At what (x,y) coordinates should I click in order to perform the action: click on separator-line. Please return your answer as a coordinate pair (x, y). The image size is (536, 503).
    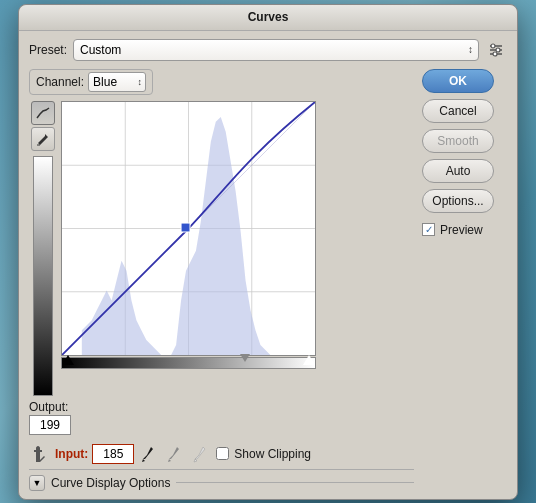
    Looking at the image, I should click on (295, 482).